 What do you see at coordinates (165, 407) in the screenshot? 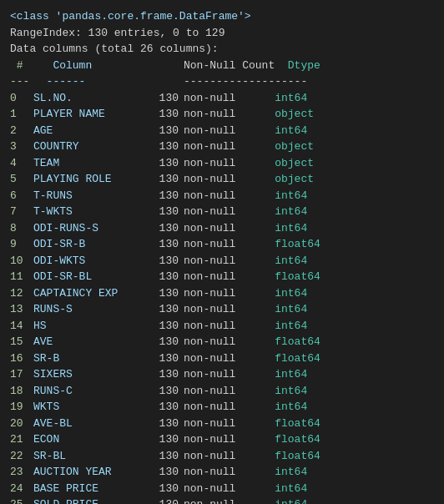
I see `table-row: 19WKTS130non-nullint64` at bounding box center [165, 407].